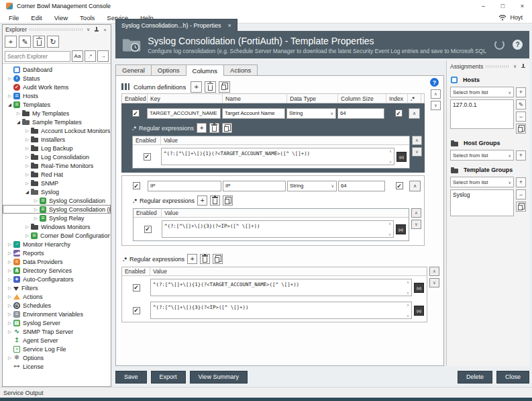 The image size is (532, 401). I want to click on menu-tools: Tools, so click(87, 17).